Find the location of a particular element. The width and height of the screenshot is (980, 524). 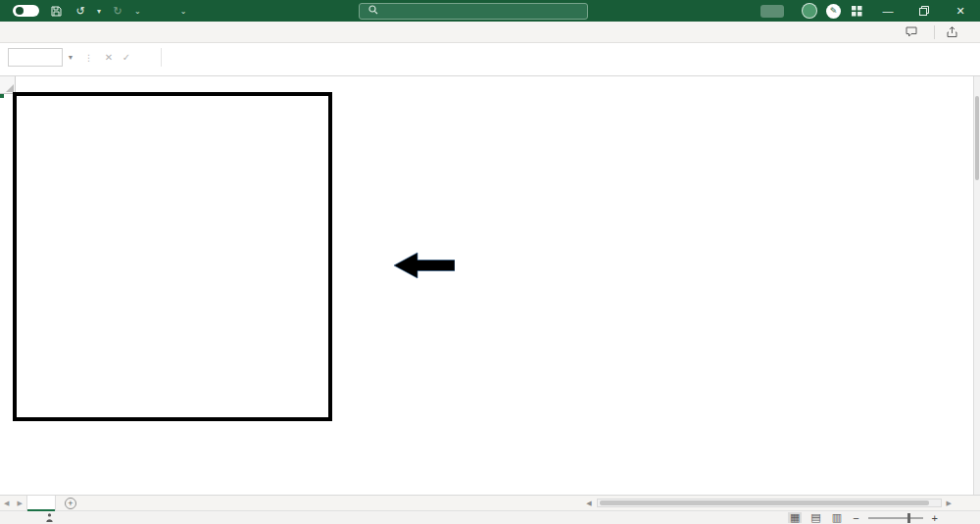

tab-view is located at coordinates (147, 32).